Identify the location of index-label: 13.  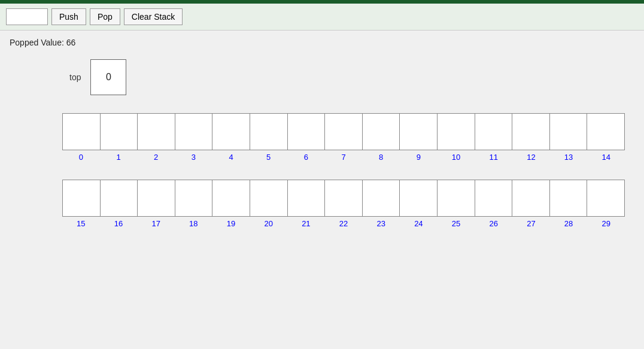
(569, 157).